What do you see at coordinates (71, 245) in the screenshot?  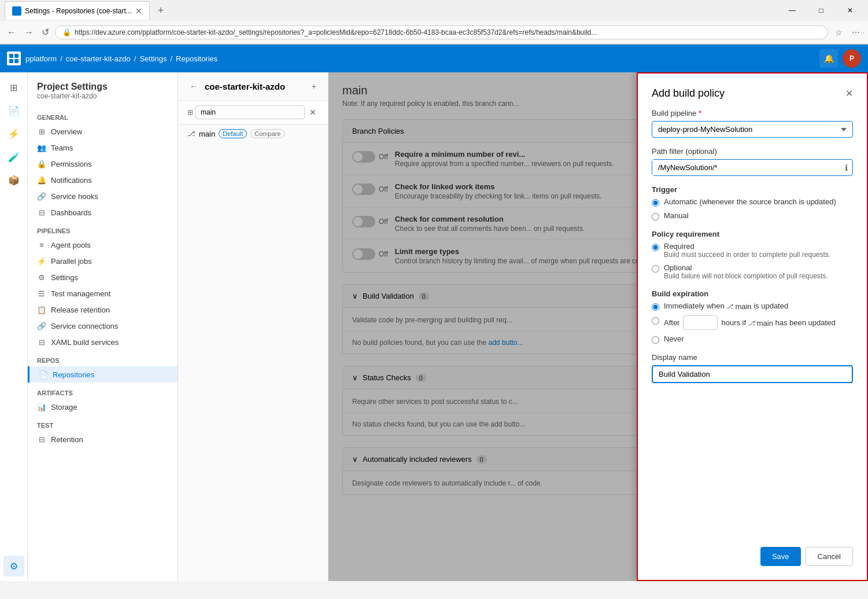 I see `sidebar-label-agent-pools: Agent pools` at bounding box center [71, 245].